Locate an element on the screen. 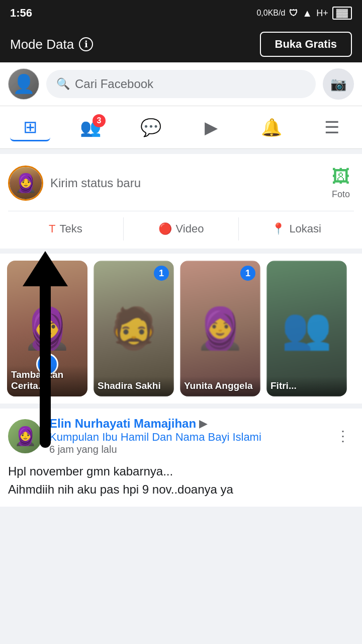 The width and height of the screenshot is (362, 644). post-text: Hpl november gmn kabarnya... Aihmdiih ni… is located at coordinates (181, 480).